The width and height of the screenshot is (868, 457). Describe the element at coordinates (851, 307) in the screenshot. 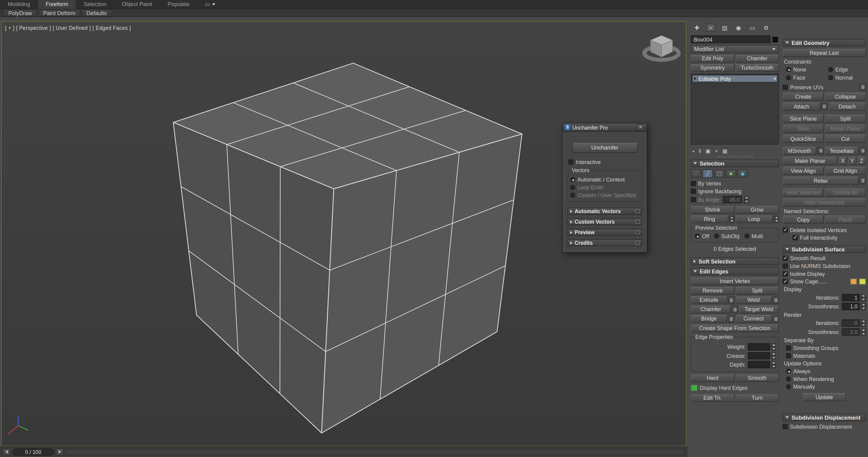

I see `display-smoothness-field: 1.0` at that location.